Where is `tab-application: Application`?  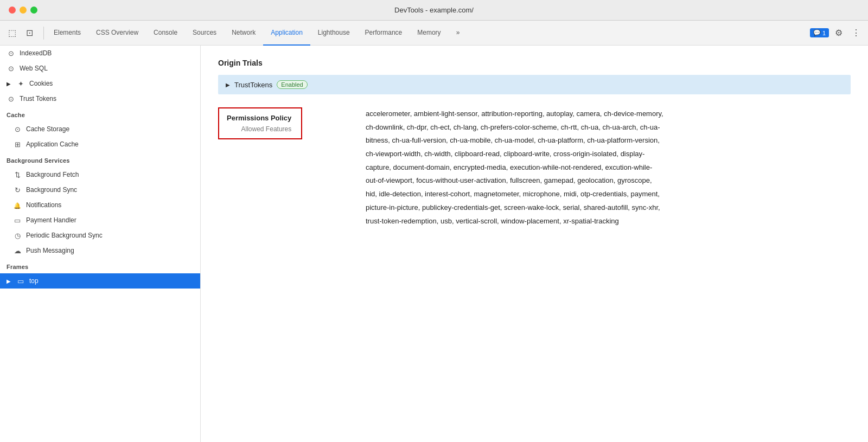 tab-application: Application is located at coordinates (286, 33).